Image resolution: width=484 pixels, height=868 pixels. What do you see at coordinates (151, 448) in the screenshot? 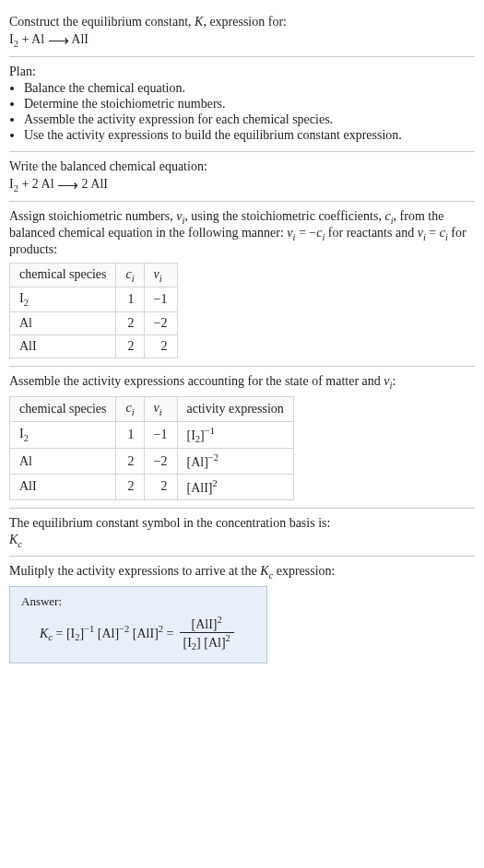
I see `activity-table: chemical species ci νi activity expressi…` at bounding box center [151, 448].